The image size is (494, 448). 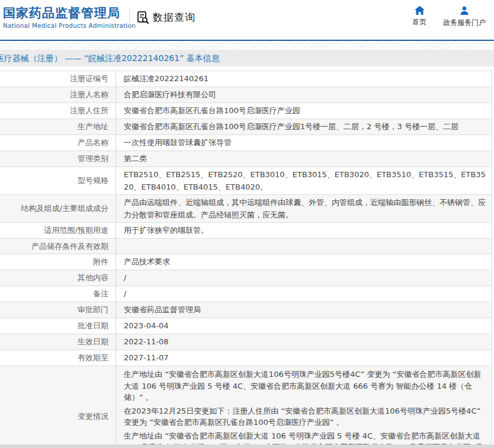 What do you see at coordinates (304, 358) in the screenshot?
I see `row-value: 2027-11-07` at bounding box center [304, 358].